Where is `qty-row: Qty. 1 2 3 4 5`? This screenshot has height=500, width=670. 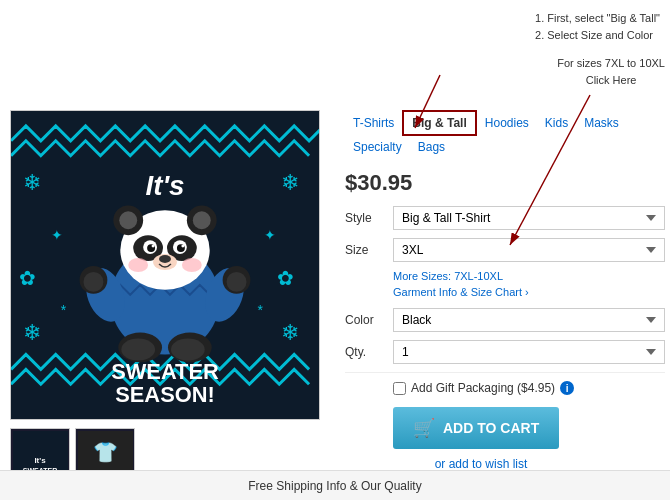
qty-row: Qty. 1 2 3 4 5 is located at coordinates (505, 352).